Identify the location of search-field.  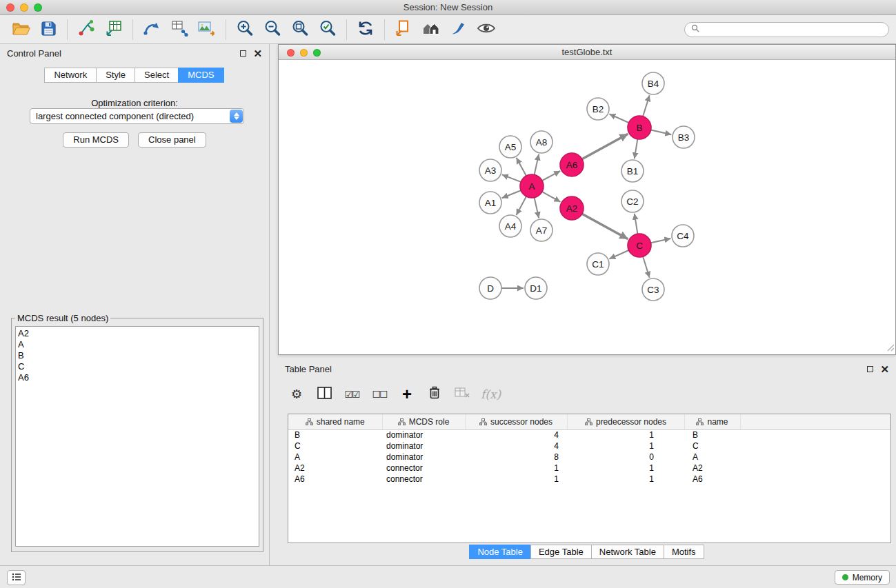
(786, 30).